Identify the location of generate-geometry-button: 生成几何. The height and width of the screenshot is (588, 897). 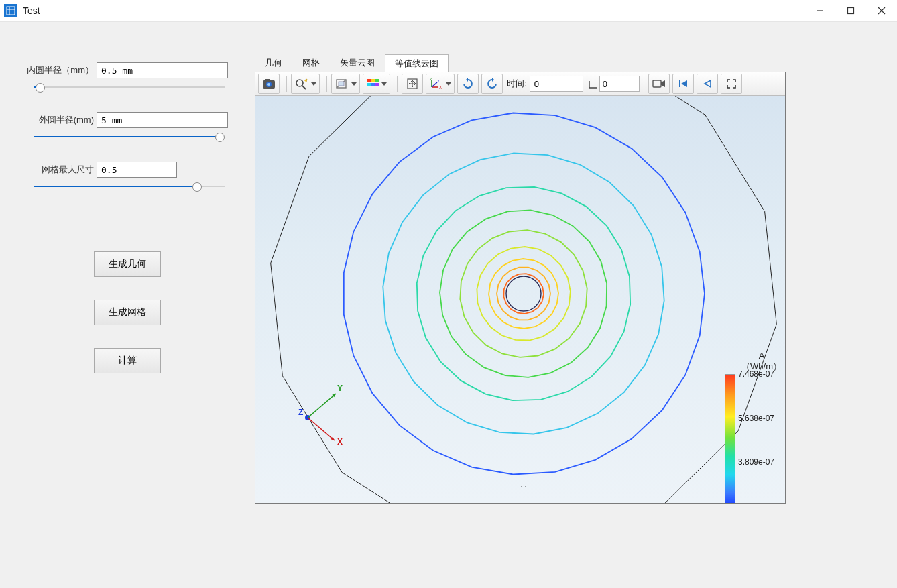
(127, 264).